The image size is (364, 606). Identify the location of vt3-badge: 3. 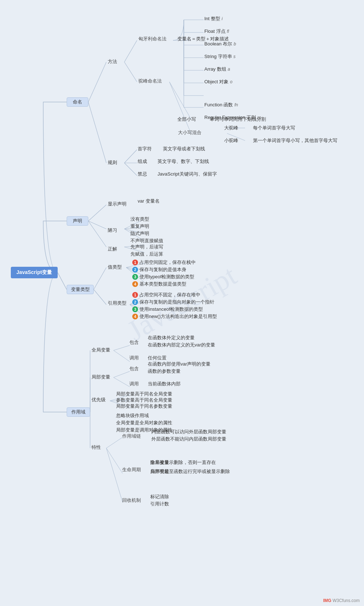
(135, 277).